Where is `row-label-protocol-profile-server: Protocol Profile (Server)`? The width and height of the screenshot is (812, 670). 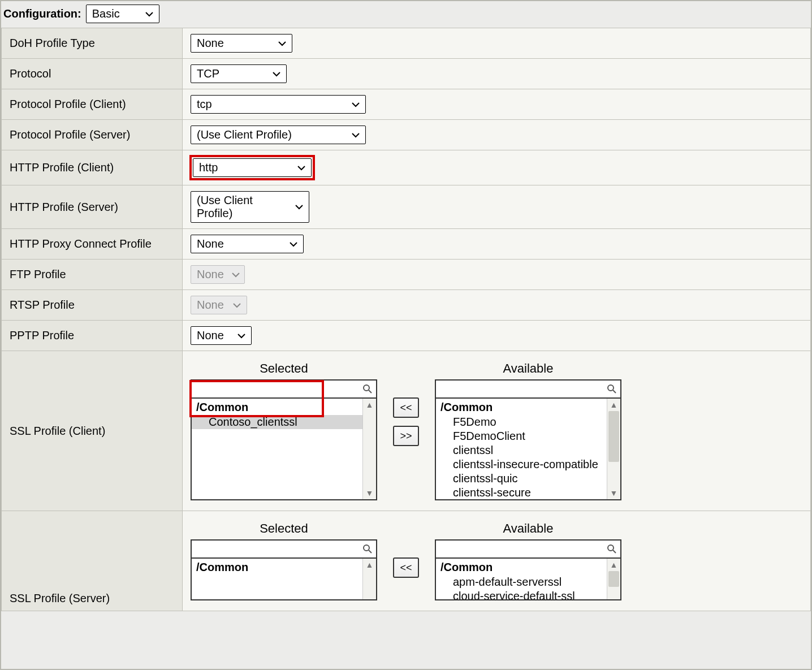 row-label-protocol-profile-server: Protocol Profile (Server) is located at coordinates (92, 135).